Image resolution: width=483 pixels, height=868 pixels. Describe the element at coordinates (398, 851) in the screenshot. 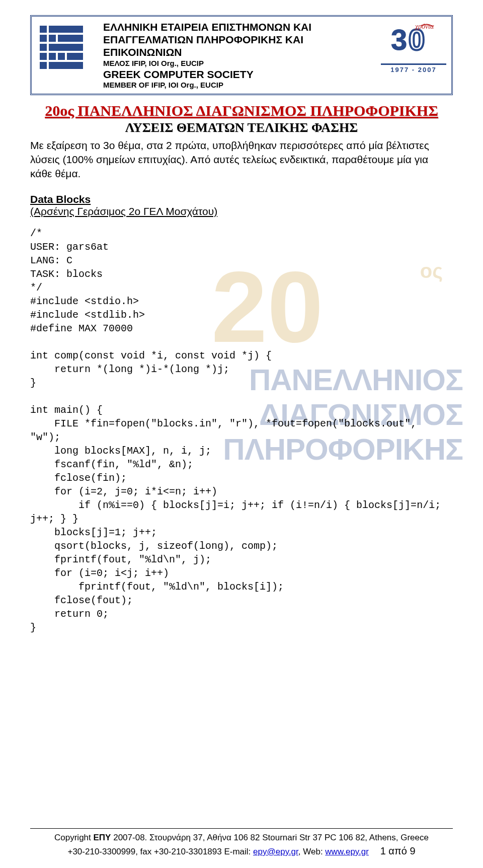

I see `page-number: 1 από 9` at that location.